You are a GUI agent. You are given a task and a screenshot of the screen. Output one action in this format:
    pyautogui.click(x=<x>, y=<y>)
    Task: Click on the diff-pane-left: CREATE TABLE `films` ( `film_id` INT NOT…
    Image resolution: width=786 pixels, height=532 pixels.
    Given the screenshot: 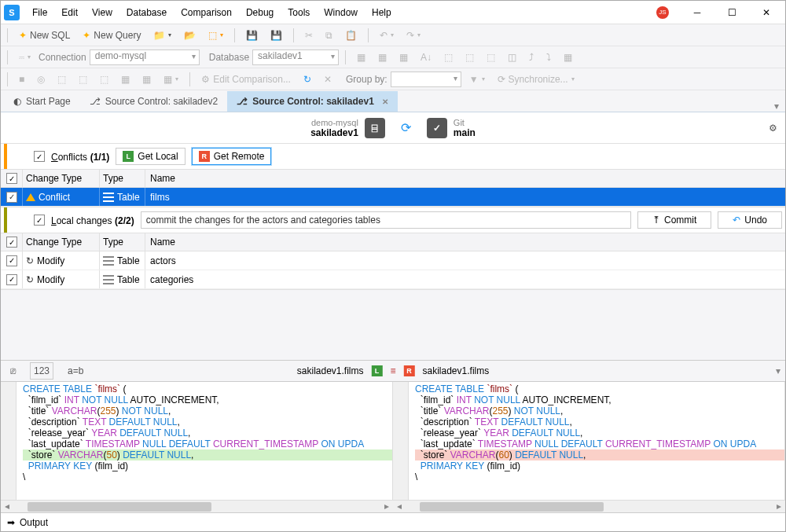 What is the action you would take?
    pyautogui.click(x=196, y=441)
    